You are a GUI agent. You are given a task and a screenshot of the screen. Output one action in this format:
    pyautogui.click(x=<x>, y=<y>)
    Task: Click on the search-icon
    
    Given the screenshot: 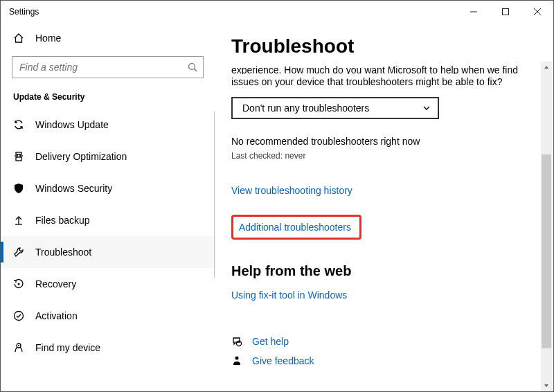 What is the action you would take?
    pyautogui.click(x=193, y=67)
    